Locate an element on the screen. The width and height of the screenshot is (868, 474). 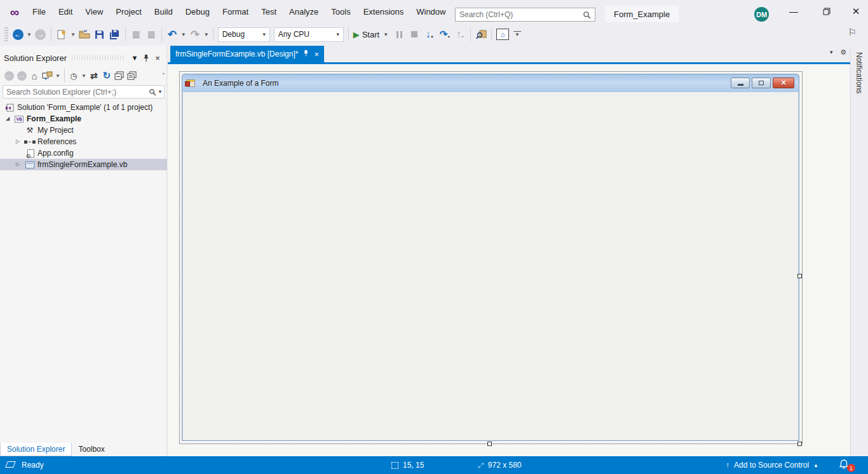
panel-close-icon: × is located at coordinates (158, 58).